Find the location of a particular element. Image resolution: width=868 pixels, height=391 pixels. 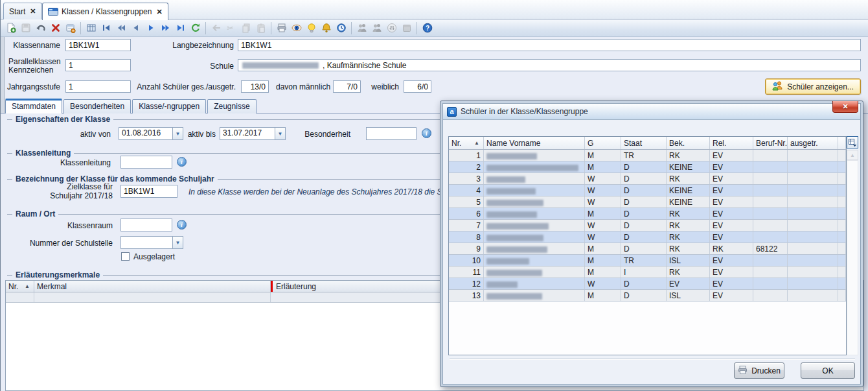

student-row: 11MIRKEV is located at coordinates (648, 272).